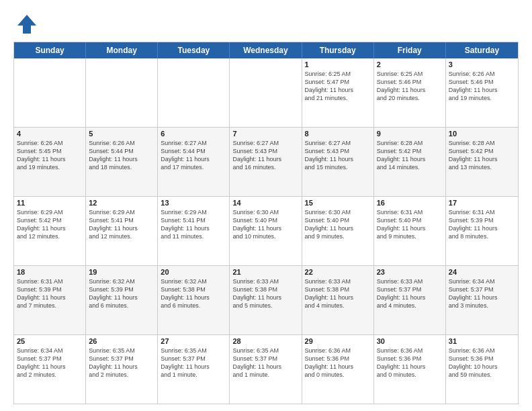  What do you see at coordinates (193, 162) in the screenshot?
I see `calendar-cell-day-6: 6Sunrise: 6:27 AM Sunset: 5:44 PM Daylig…` at bounding box center [193, 162].